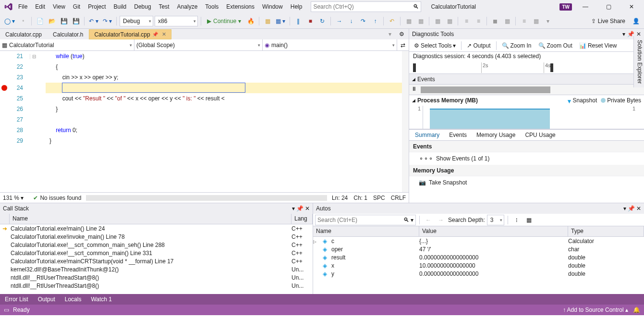 Image resolution: width=644 pixels, height=319 pixels. Describe the element at coordinates (64, 21) in the screenshot. I see `save-icon: 💾` at that location.